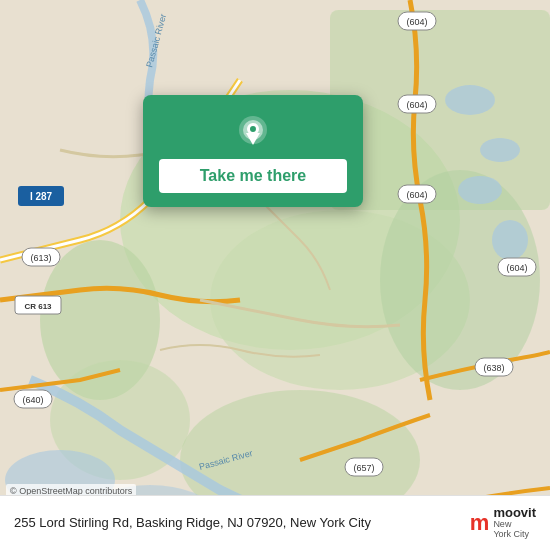 This screenshot has width=550, height=550. I want to click on svg-text: (640), so click(32, 400).